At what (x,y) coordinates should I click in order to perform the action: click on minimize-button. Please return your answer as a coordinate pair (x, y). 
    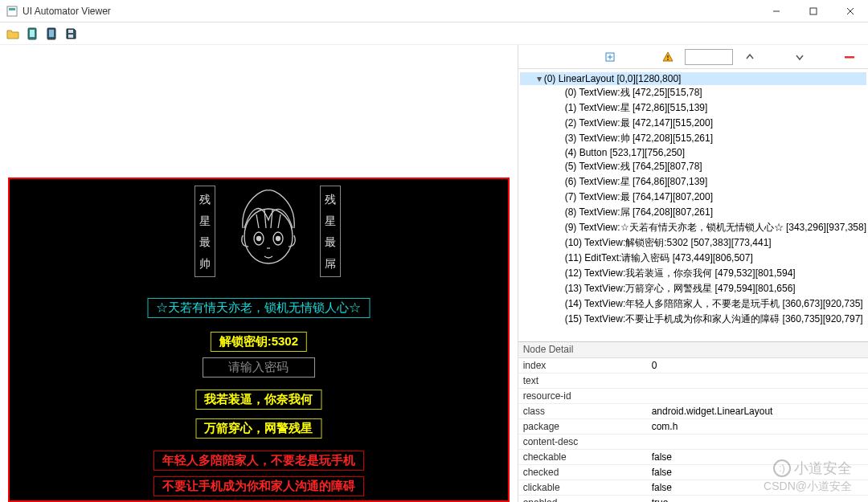
    Looking at the image, I should click on (776, 11).